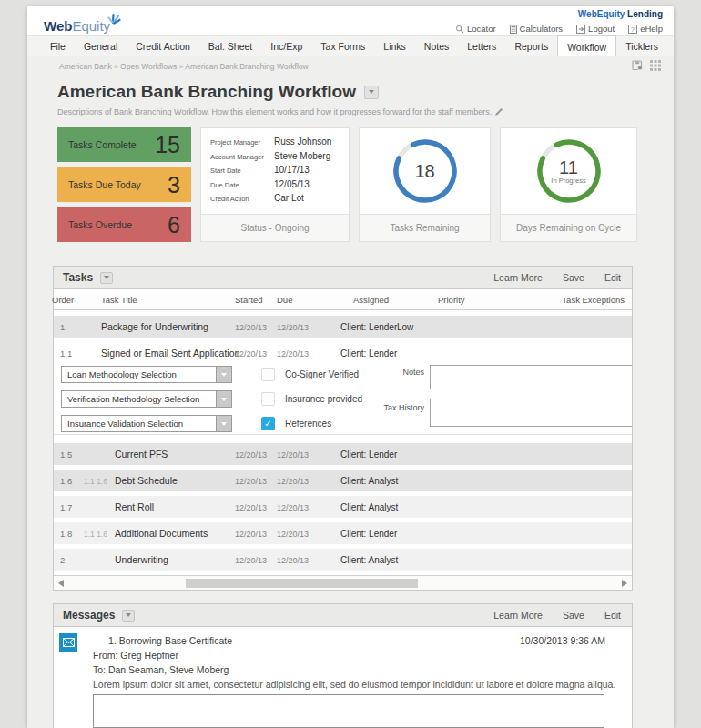  Describe the element at coordinates (350, 89) in the screenshot. I see `title-row: American Bank Branching Workflow` at that location.